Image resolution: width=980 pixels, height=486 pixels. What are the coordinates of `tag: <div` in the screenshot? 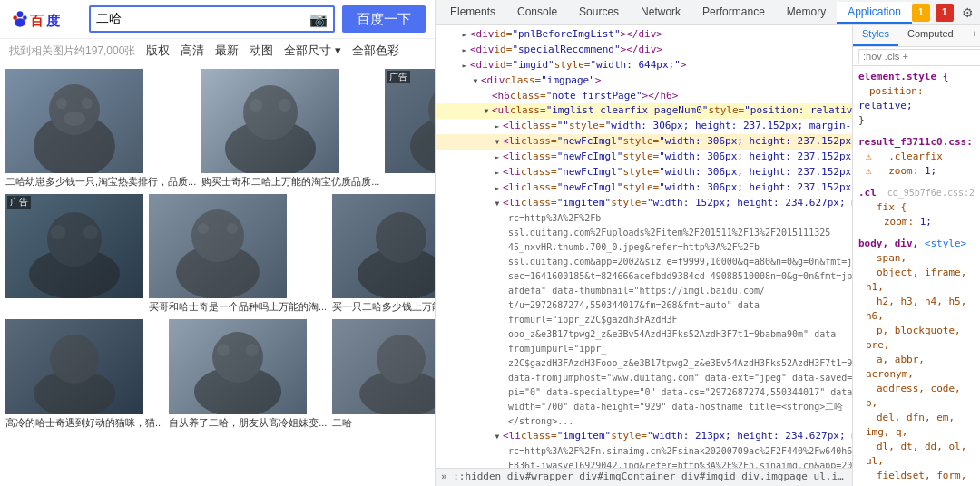 It's located at (483, 50).